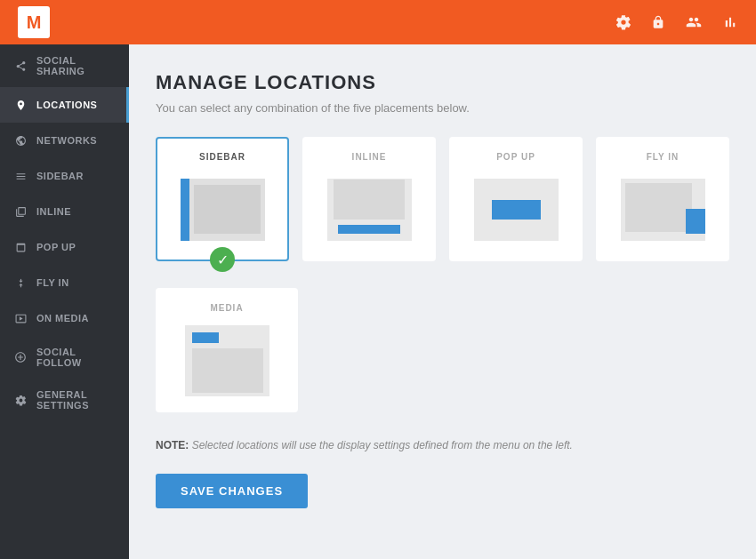 The height and width of the screenshot is (559, 756). What do you see at coordinates (231, 491) in the screenshot?
I see `save-changes-button: Save Changes` at bounding box center [231, 491].